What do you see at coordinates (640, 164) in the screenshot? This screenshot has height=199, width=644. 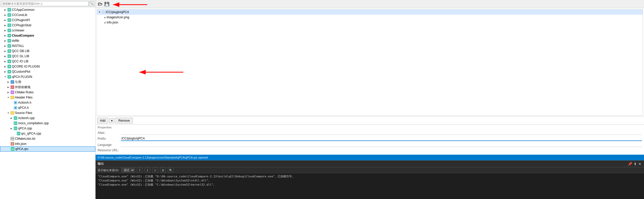 I see `close-panel-button: ✕` at bounding box center [640, 164].